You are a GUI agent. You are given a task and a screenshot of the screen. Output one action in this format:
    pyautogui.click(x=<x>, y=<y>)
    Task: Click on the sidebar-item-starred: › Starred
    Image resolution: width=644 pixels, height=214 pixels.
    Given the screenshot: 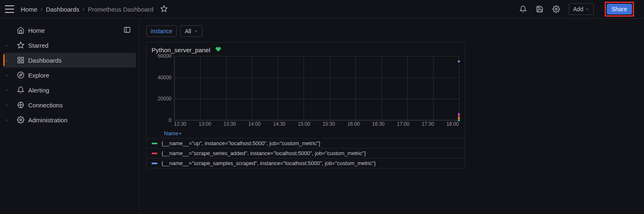 What is the action you would take?
    pyautogui.click(x=70, y=45)
    